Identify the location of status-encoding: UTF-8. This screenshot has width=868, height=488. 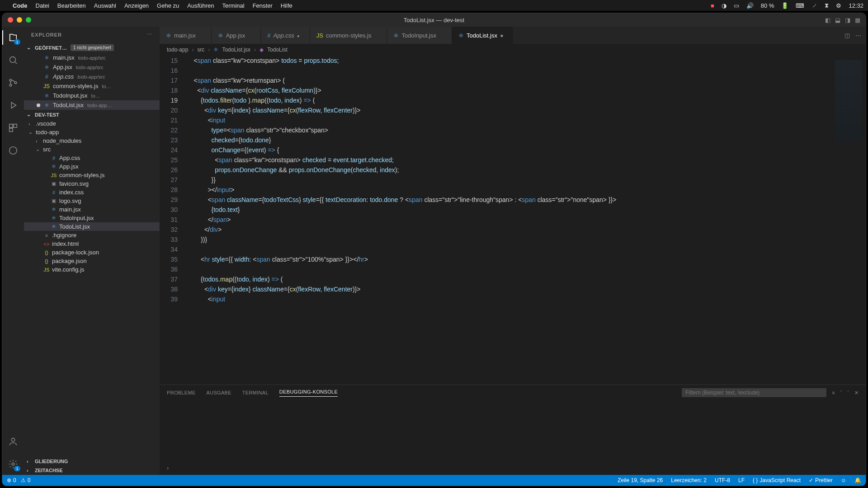
(722, 480).